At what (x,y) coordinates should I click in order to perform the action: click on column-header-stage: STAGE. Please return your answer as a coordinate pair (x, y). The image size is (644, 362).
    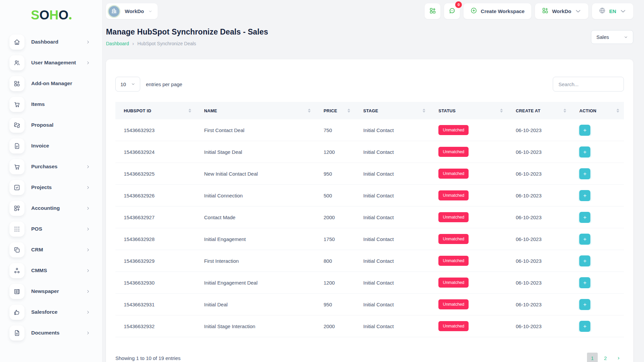
    Looking at the image, I should click on (392, 111).